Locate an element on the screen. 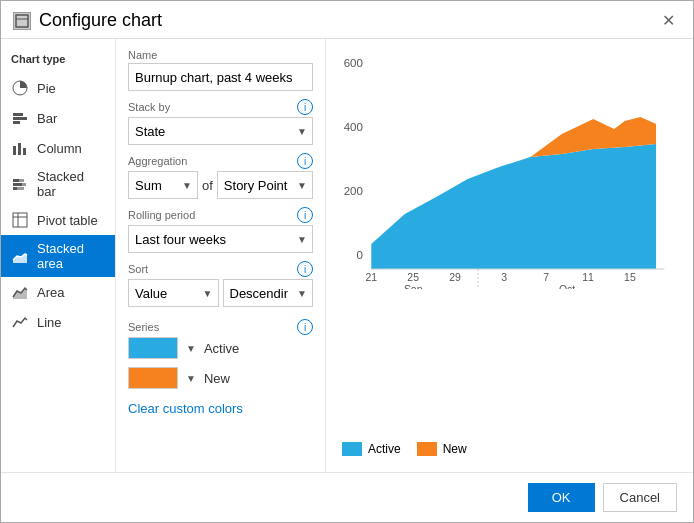 This screenshot has height=523, width=694. of-label: of is located at coordinates (208, 186).